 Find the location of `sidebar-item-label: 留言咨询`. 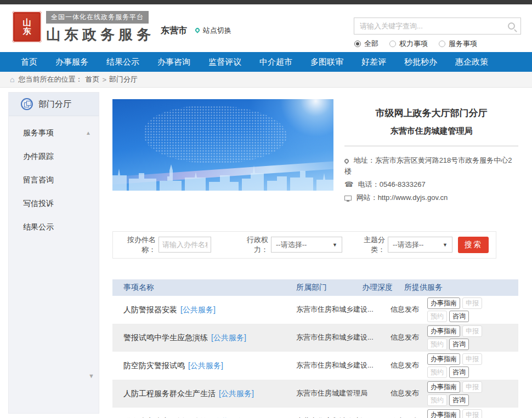

sidebar-item-label: 留言咨询 is located at coordinates (38, 180).